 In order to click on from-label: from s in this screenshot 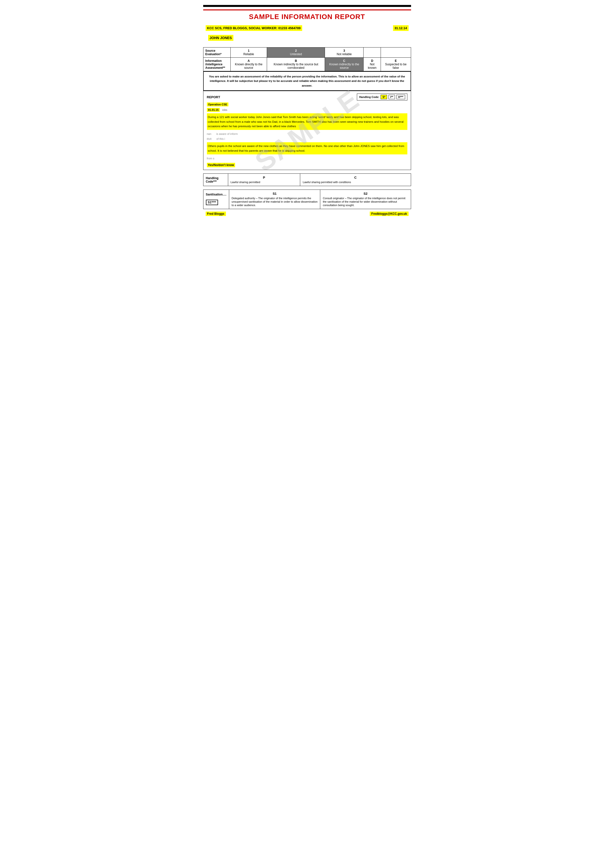, I will do `click(307, 158)`.